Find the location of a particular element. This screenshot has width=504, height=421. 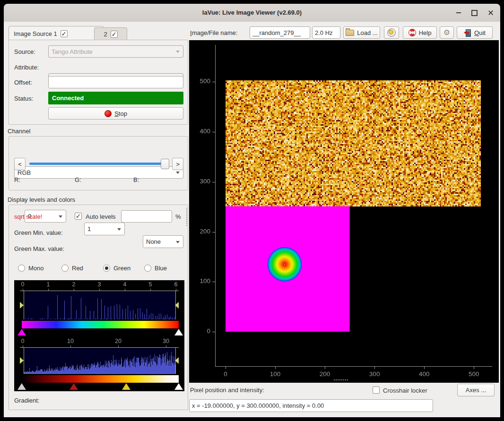

levels-histogram-canvas is located at coordinates (100, 305).